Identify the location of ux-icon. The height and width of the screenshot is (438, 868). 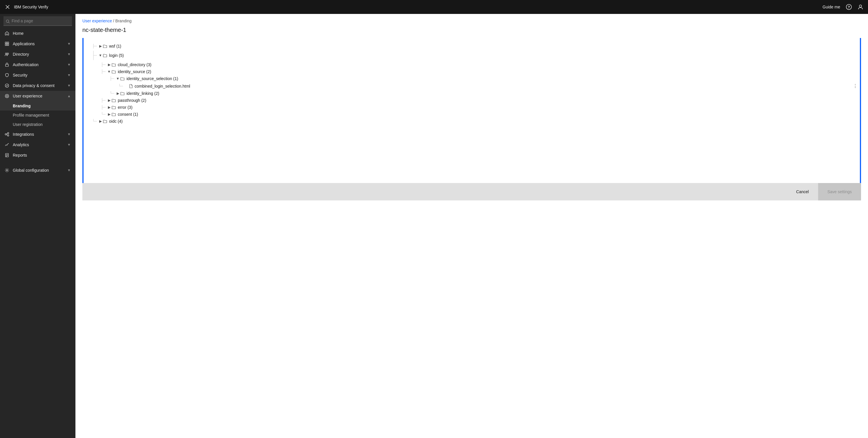
(7, 96).